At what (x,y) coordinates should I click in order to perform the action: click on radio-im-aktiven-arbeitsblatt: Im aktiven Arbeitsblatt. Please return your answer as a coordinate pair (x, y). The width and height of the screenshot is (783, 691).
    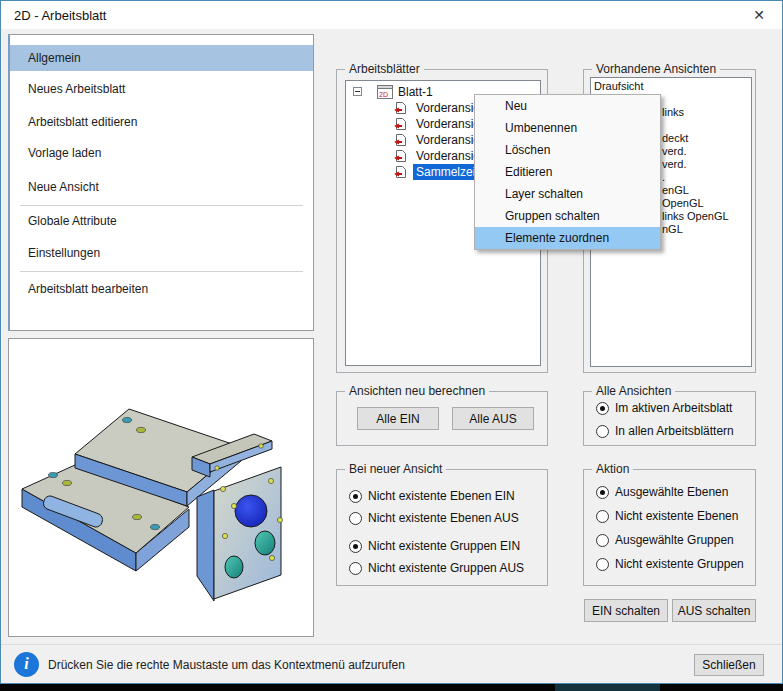
    Looking at the image, I should click on (674, 408).